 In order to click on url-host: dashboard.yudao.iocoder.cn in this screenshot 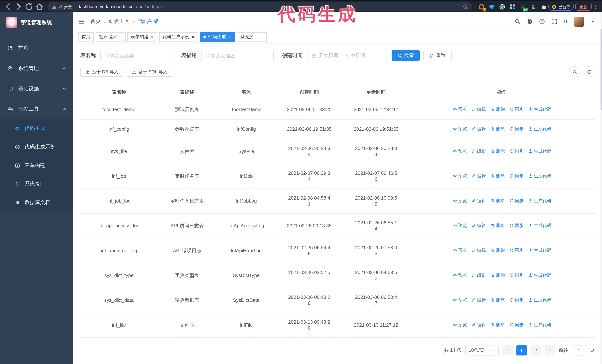, I will do `click(106, 7)`.